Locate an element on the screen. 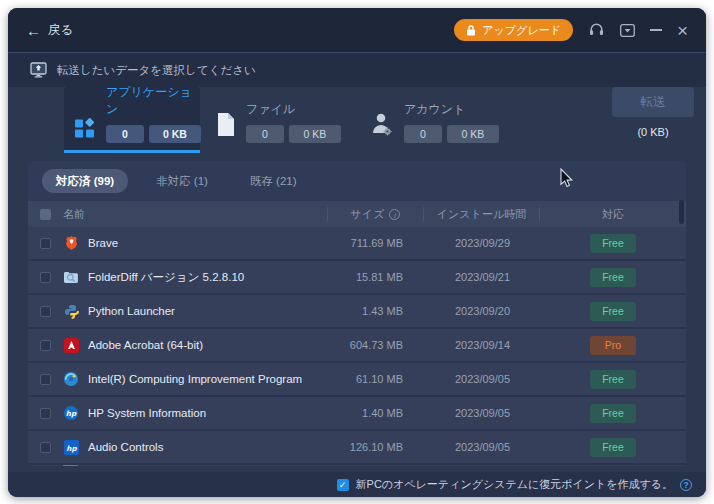 Image resolution: width=714 pixels, height=504 pixels. python-icon is located at coordinates (71, 311).